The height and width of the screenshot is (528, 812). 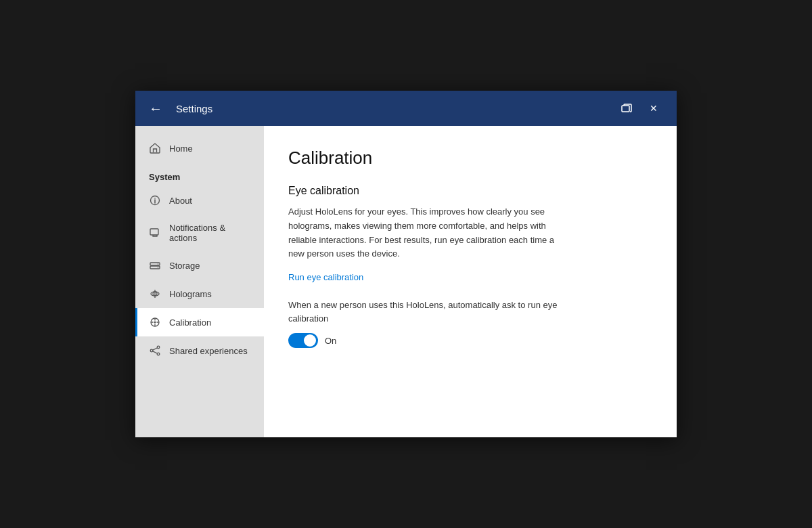 I want to click on back-button: ←, so click(x=156, y=108).